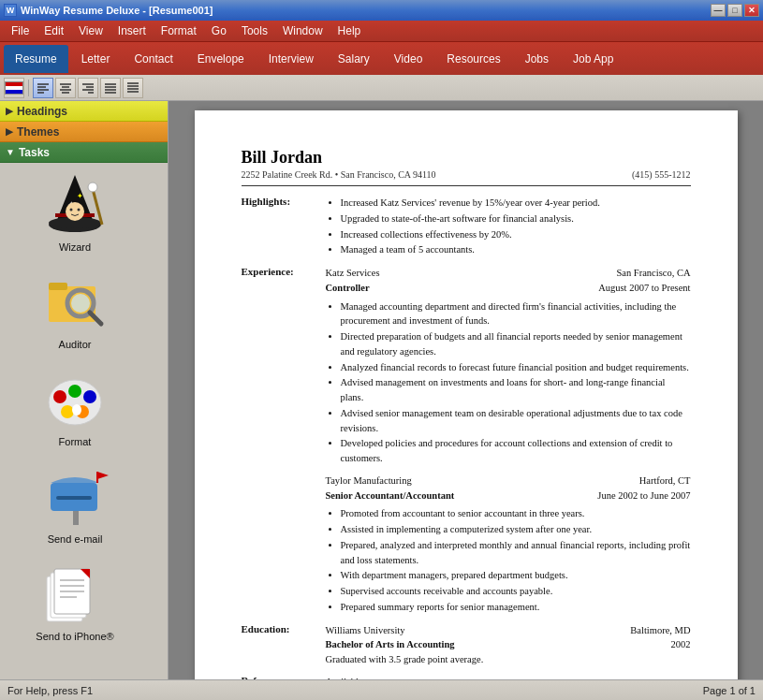  What do you see at coordinates (110, 88) in the screenshot?
I see `align-justify-button` at bounding box center [110, 88].